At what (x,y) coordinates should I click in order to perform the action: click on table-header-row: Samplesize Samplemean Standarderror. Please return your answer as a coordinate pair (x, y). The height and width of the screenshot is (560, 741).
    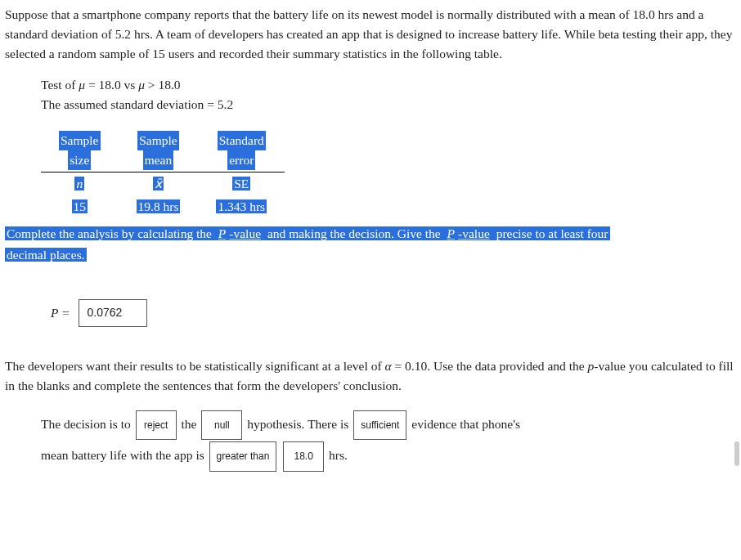
    Looking at the image, I should click on (163, 150).